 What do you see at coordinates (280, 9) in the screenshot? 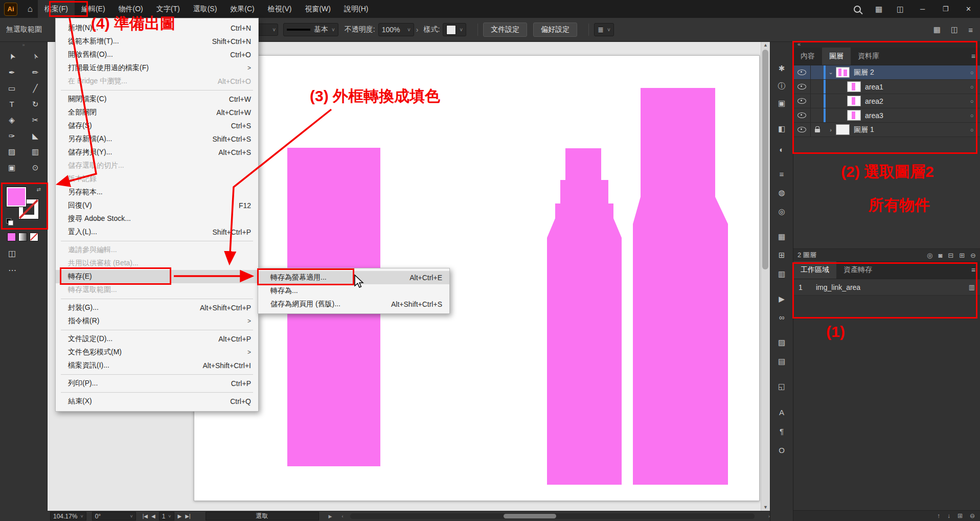
I see `menubar-menu-7: 檢視(V)` at bounding box center [280, 9].